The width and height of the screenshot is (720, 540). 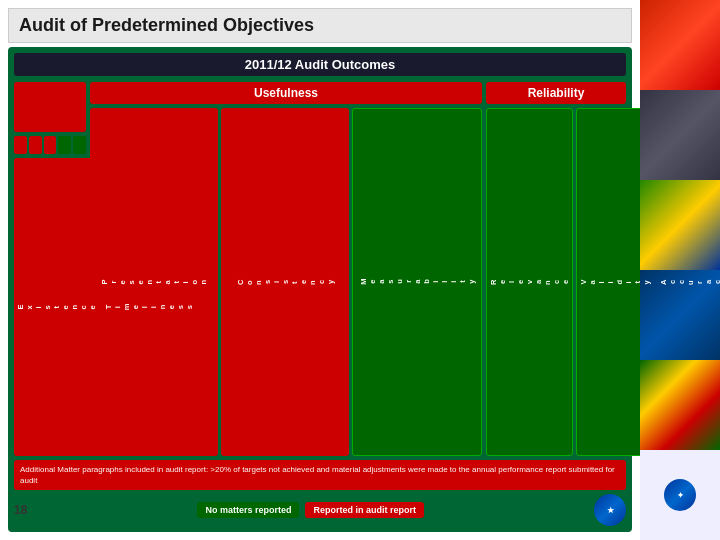 What do you see at coordinates (56, 307) in the screenshot?
I see `col-existence-label: Existence` at bounding box center [56, 307].